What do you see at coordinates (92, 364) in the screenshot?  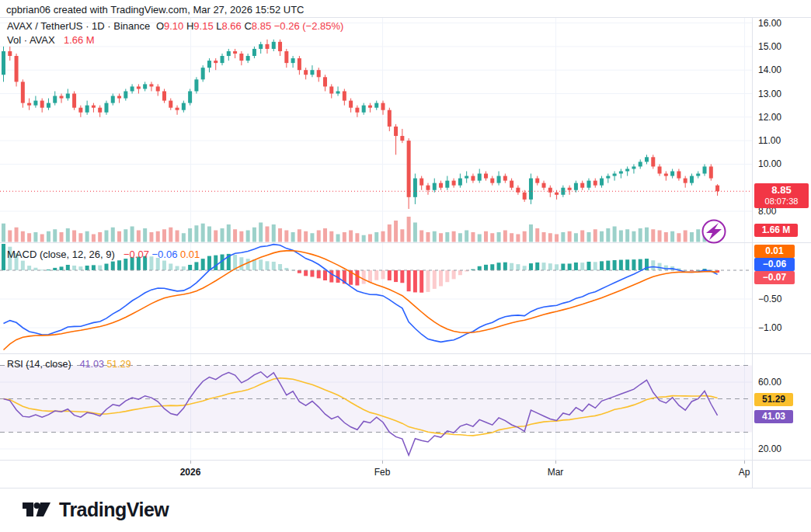 I see `rsi-value: 41.03` at bounding box center [92, 364].